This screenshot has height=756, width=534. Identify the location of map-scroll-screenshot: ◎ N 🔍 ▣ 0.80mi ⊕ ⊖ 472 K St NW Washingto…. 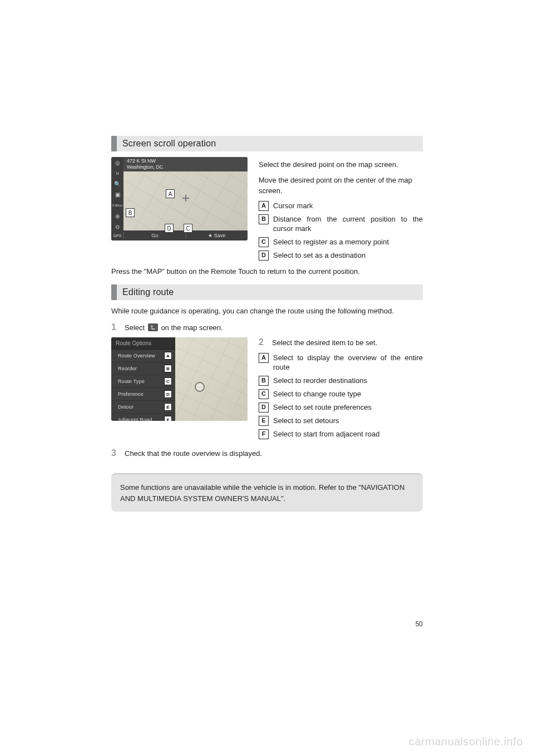
(179, 199).